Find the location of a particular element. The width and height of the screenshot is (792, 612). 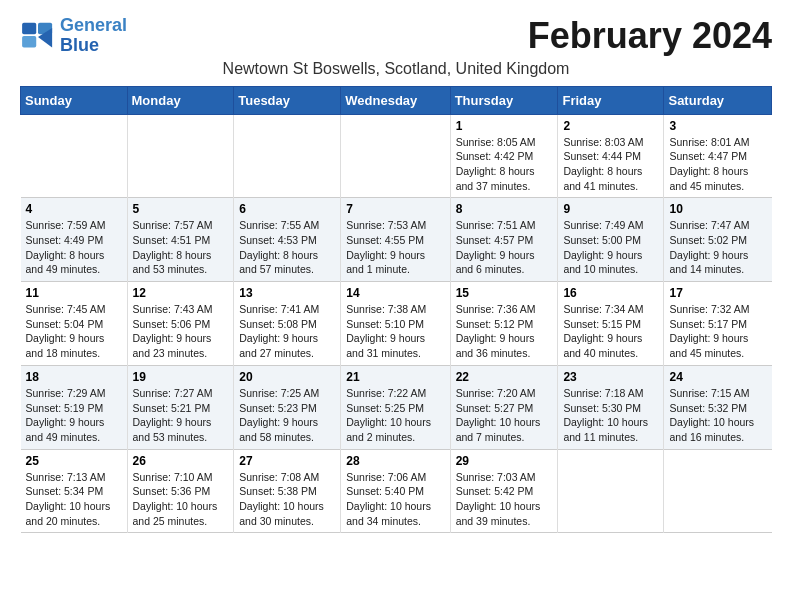

logo: General Blue is located at coordinates (74, 36).